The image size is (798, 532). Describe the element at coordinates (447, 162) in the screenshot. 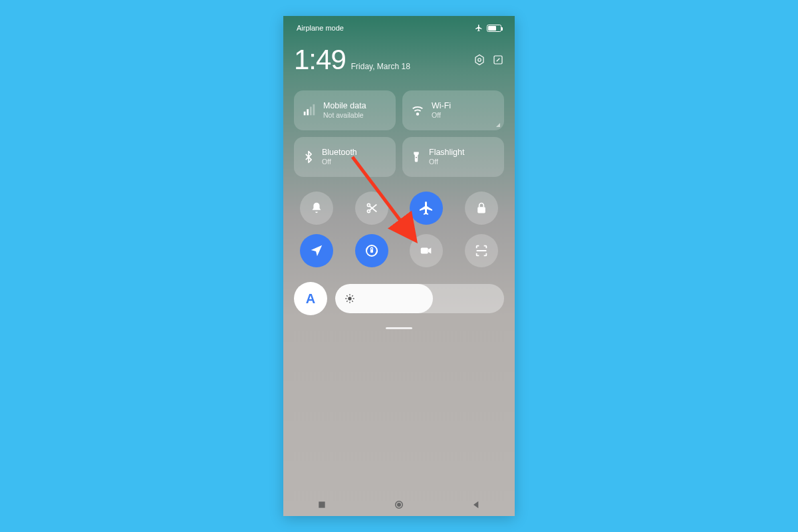

I see `flashlight-sublabel: Off` at that location.